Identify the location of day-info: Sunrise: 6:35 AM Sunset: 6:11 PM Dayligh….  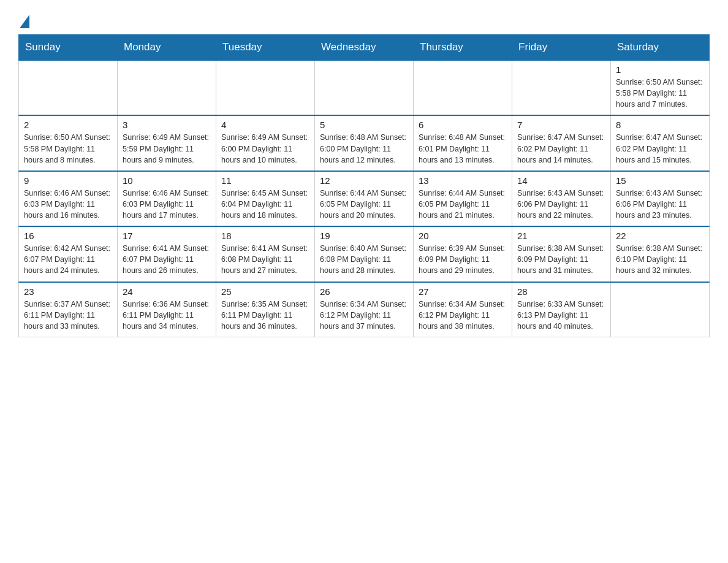
(265, 315).